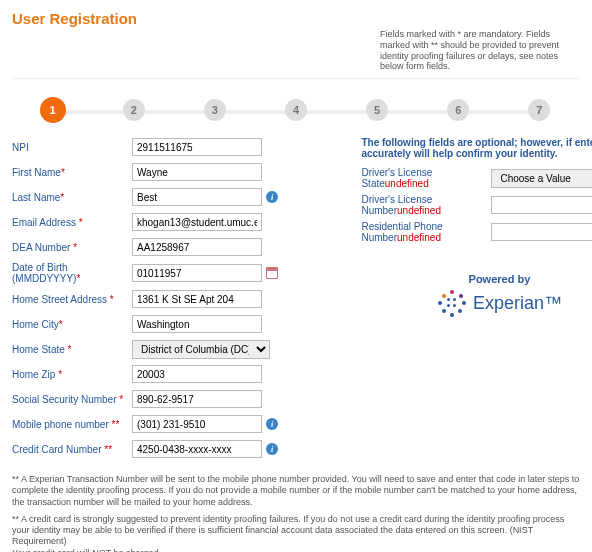 Image resolution: width=592 pixels, height=552 pixels. I want to click on field-label: First Name*, so click(72, 172).